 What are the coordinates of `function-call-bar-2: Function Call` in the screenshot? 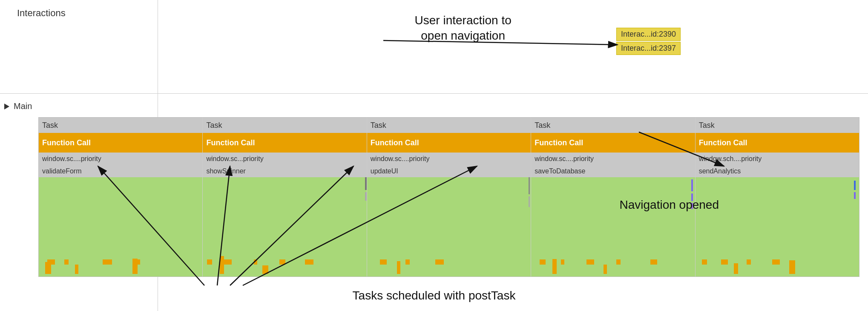 It's located at (285, 143).